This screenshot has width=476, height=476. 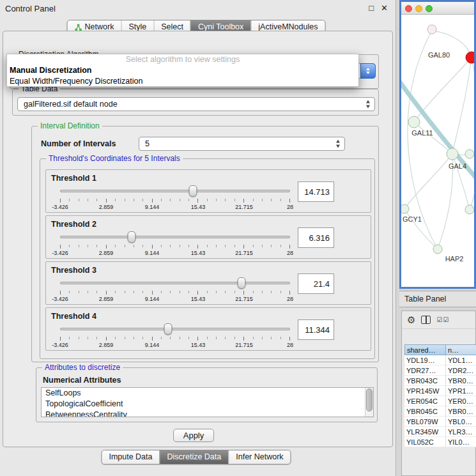 I want to click on table-row: YBR045C YBR0…, so click(x=440, y=411).